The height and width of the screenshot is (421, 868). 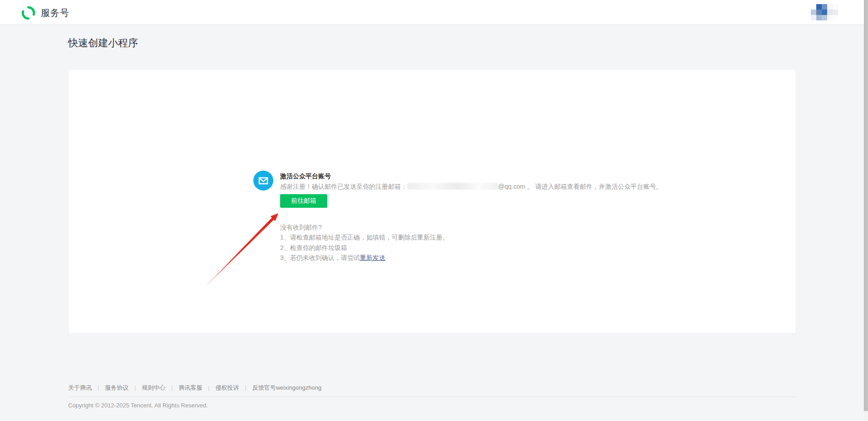 What do you see at coordinates (138, 406) in the screenshot?
I see `copyright-text: Copyright © 2012-2025 Tencent. All Right…` at bounding box center [138, 406].